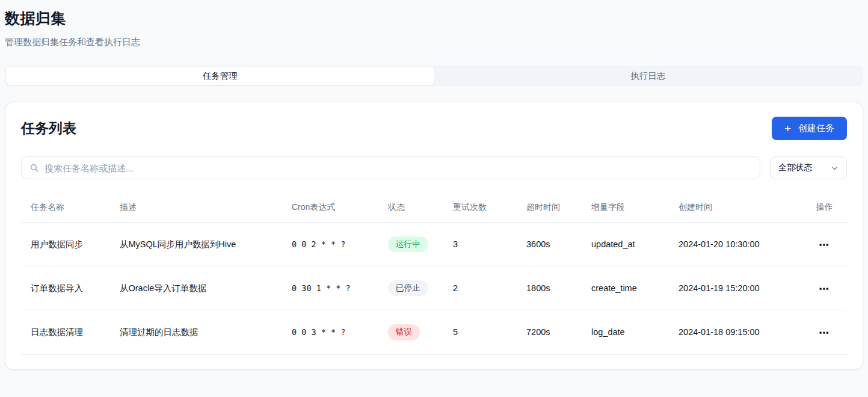 The height and width of the screenshot is (397, 868). What do you see at coordinates (66, 244) in the screenshot?
I see `task-name: 用户数据同步` at bounding box center [66, 244].